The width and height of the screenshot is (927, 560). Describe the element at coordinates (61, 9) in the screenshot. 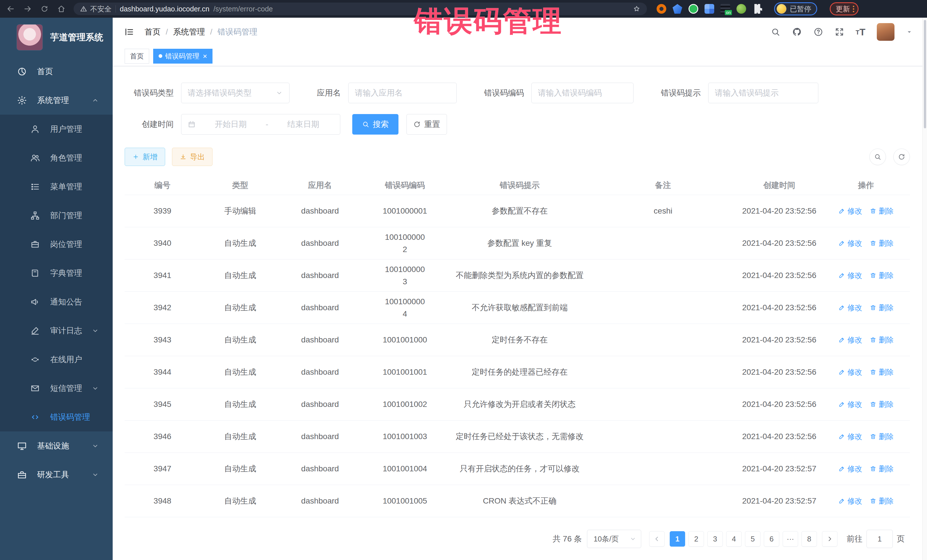

I see `home-button` at that location.